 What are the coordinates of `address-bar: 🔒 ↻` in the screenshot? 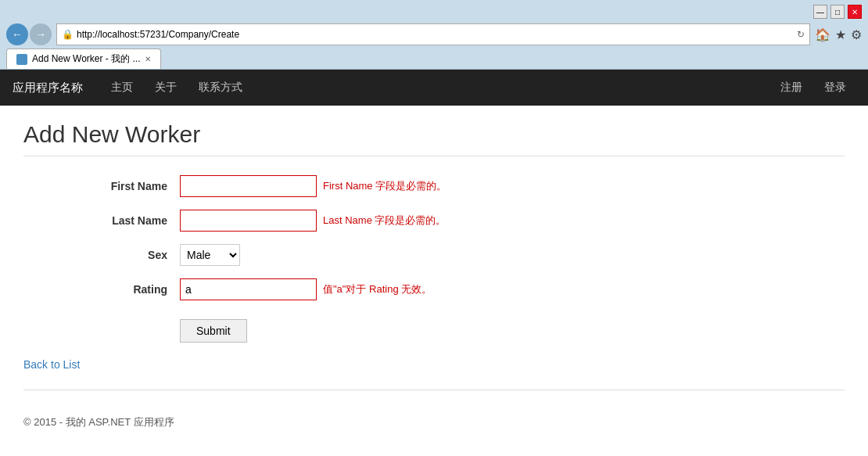 It's located at (433, 34).